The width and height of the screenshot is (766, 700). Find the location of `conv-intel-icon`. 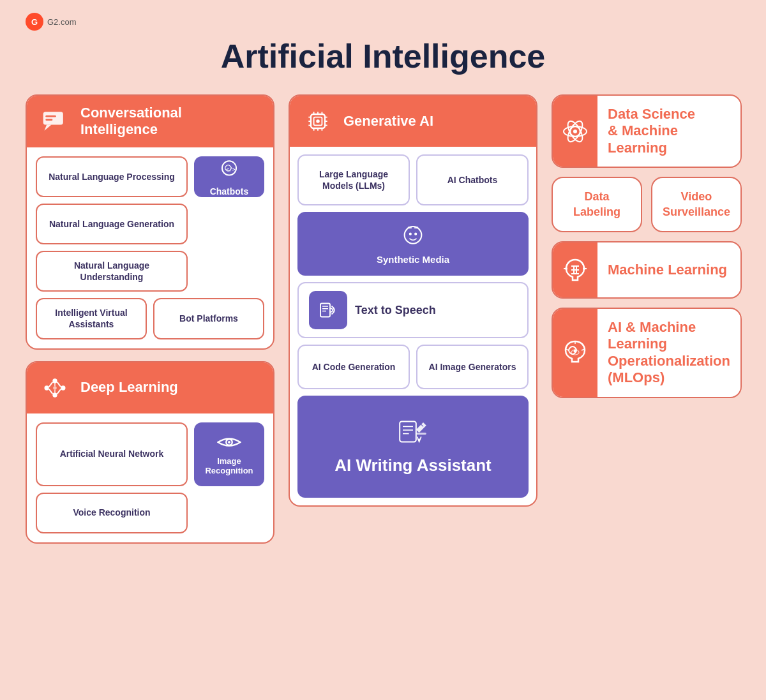

conv-intel-icon is located at coordinates (55, 121).